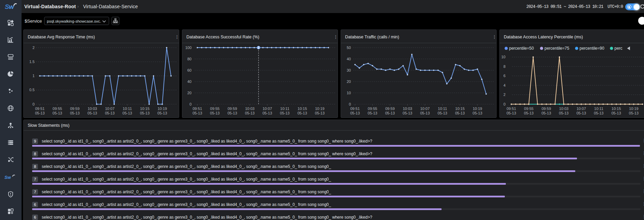 This screenshot has width=644, height=220. What do you see at coordinates (8, 178) in the screenshot?
I see `svg-text: Sw` at bounding box center [8, 178].